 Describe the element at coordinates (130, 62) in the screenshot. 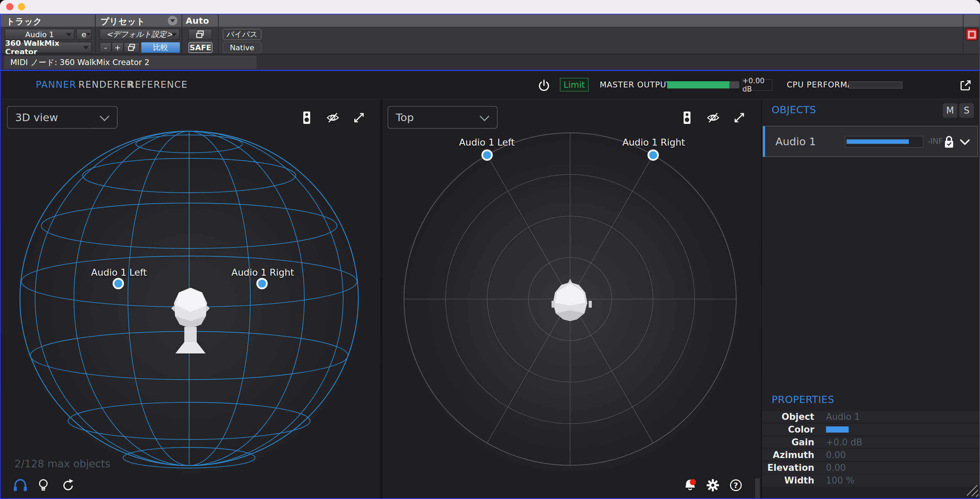

I see `midi-node-label: MIDI ノード: 360 WalkMix Creator 2` at that location.